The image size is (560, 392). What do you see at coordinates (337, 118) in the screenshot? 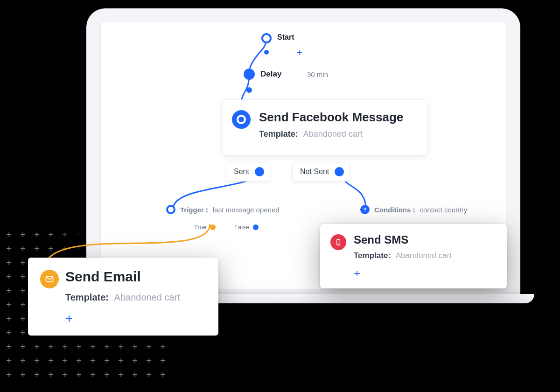
I see `facebook-title: Send Facebook Message` at bounding box center [337, 118].